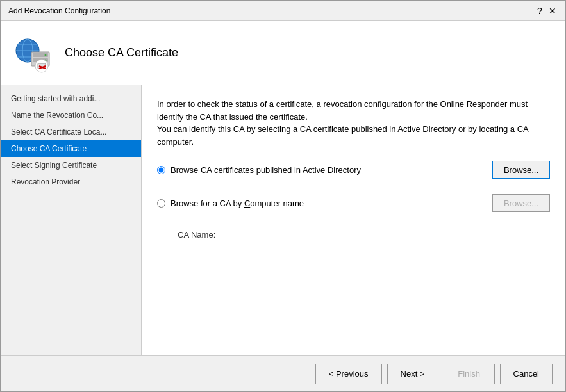 This screenshot has width=566, height=392. What do you see at coordinates (521, 203) in the screenshot?
I see `browse-computer-name-button: Browse...` at bounding box center [521, 203].